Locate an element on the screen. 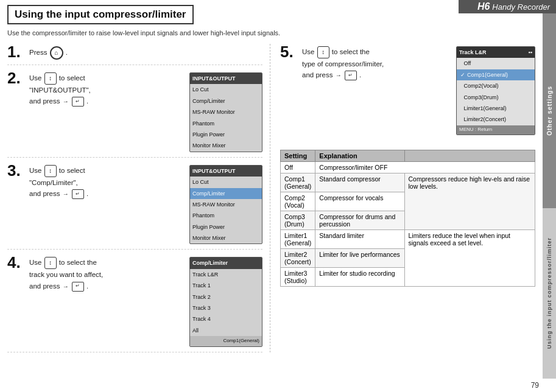 The height and width of the screenshot is (392, 556). enter-icon-4: ↵ is located at coordinates (78, 287).